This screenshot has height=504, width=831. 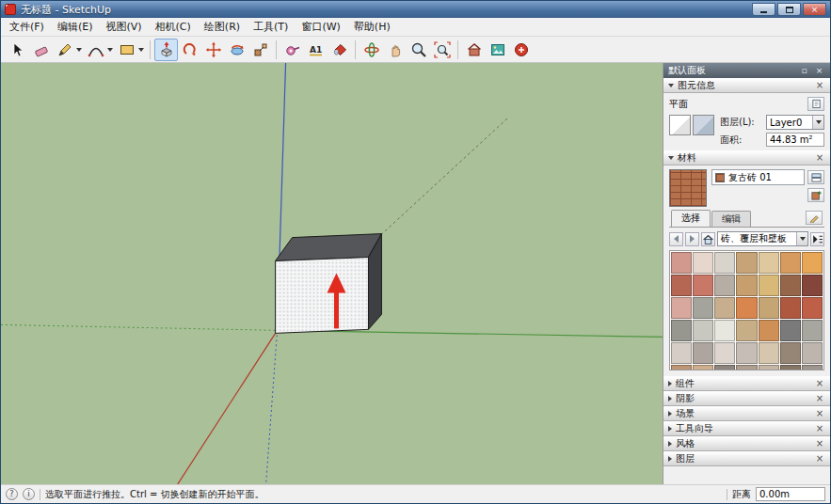 I want to click on add-location-tool-button, so click(x=521, y=50).